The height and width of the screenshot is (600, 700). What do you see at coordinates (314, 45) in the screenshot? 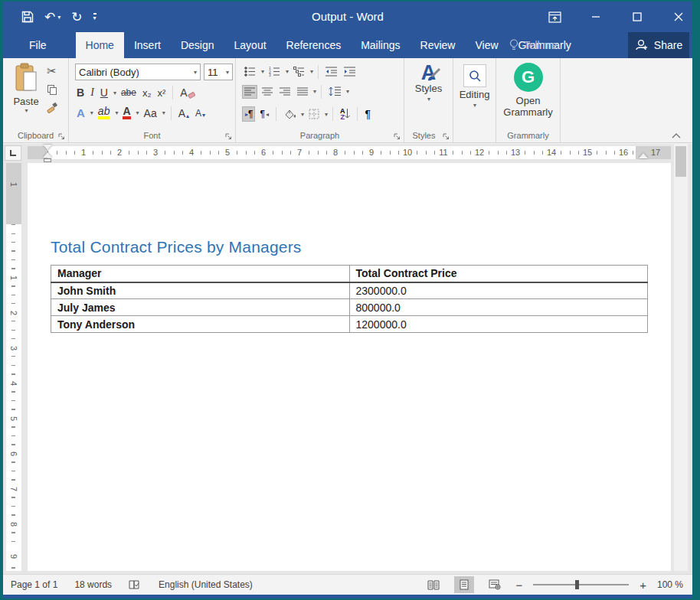
I see `tab-references: References` at bounding box center [314, 45].